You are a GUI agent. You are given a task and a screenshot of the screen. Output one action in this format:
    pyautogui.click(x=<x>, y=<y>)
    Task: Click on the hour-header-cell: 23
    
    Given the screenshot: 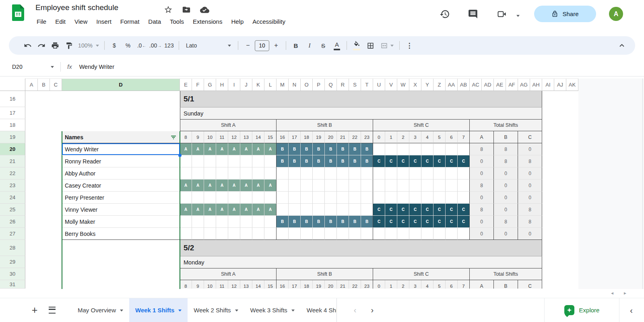 What is the action you would take?
    pyautogui.click(x=367, y=284)
    